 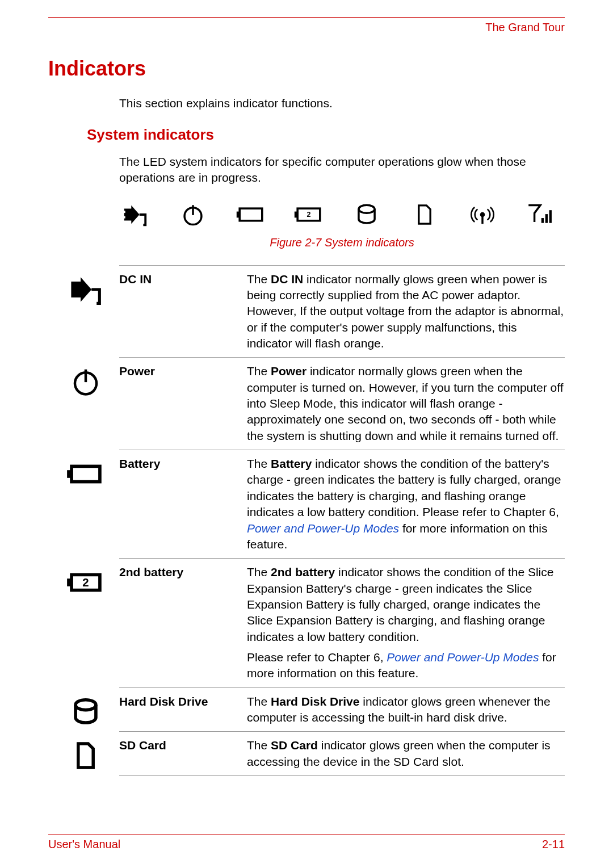 What do you see at coordinates (306, 17) in the screenshot?
I see `header-rule` at bounding box center [306, 17].